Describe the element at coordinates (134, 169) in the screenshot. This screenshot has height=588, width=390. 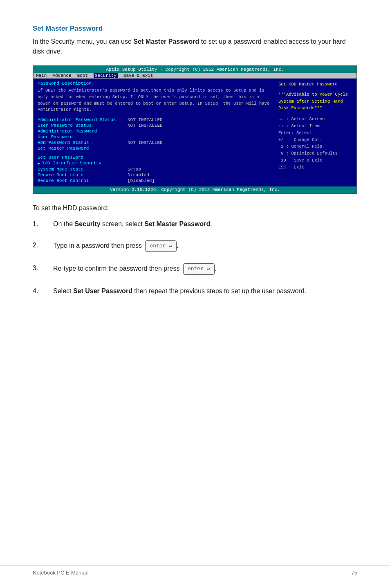
I see `bios-value-system-mode: Setup` at that location.